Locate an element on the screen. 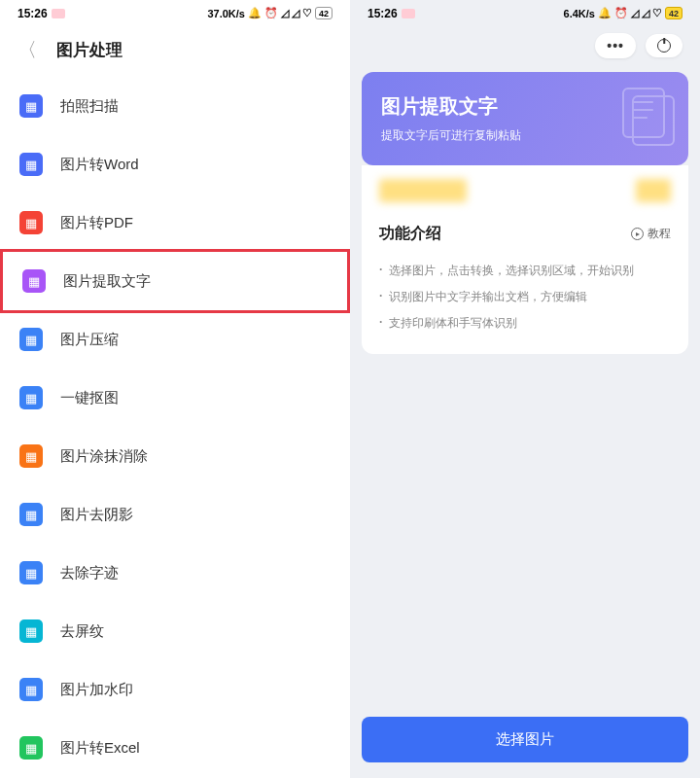  hero-subtitle: 提取文字后可进行复制粘贴 is located at coordinates (525, 136).